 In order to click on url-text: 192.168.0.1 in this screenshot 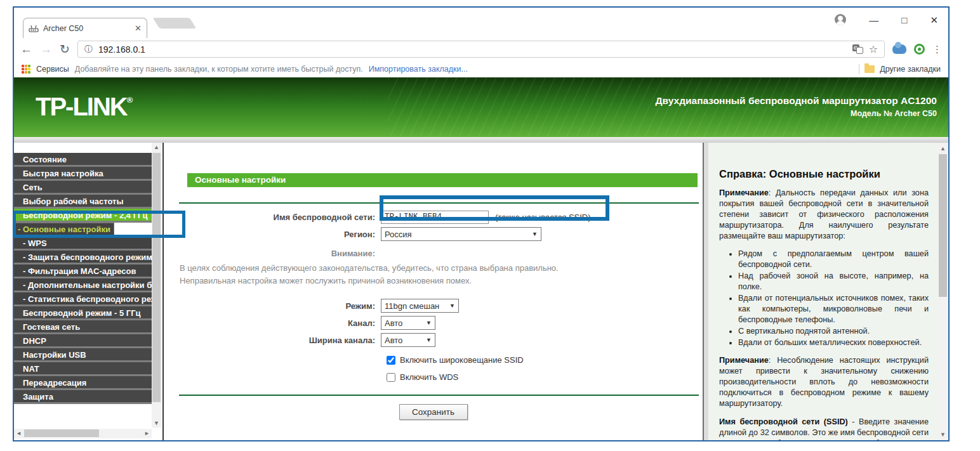, I will do `click(472, 49)`.